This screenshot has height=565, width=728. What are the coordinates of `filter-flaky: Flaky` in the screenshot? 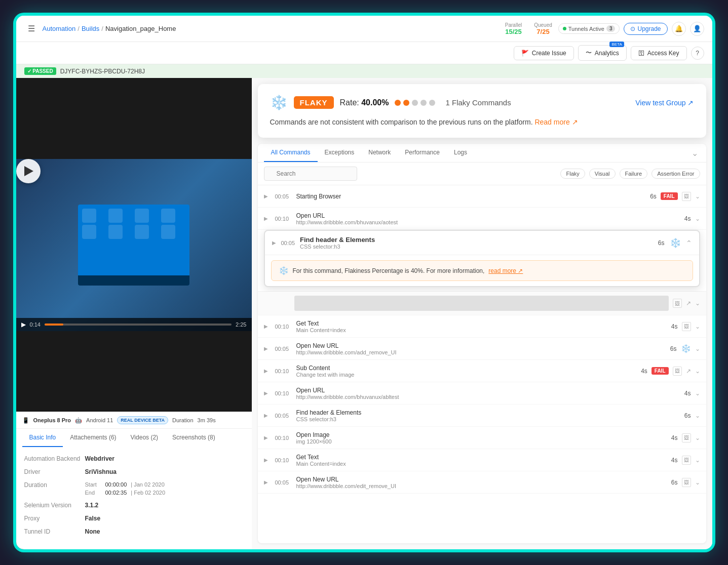 It's located at (572, 174).